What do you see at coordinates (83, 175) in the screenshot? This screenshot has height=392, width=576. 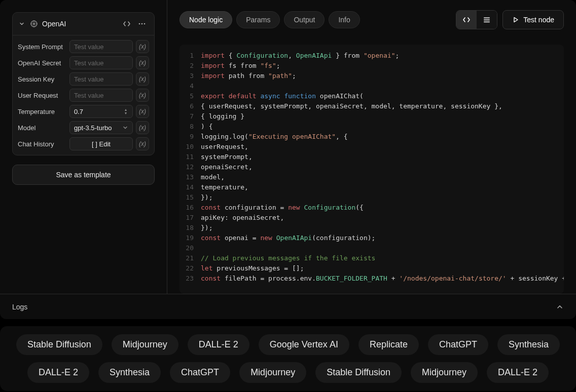 I see `save-template-button: Save as template` at bounding box center [83, 175].